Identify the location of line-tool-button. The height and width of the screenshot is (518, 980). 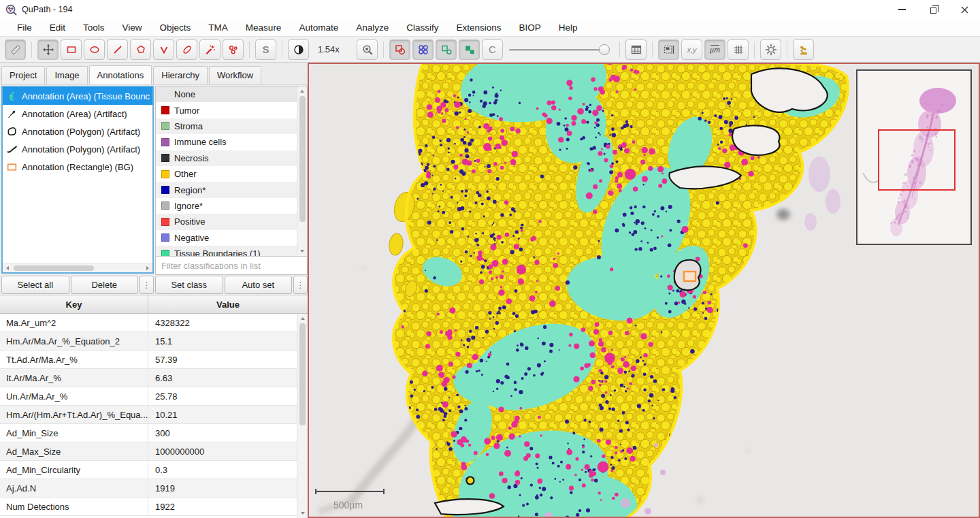
(117, 50).